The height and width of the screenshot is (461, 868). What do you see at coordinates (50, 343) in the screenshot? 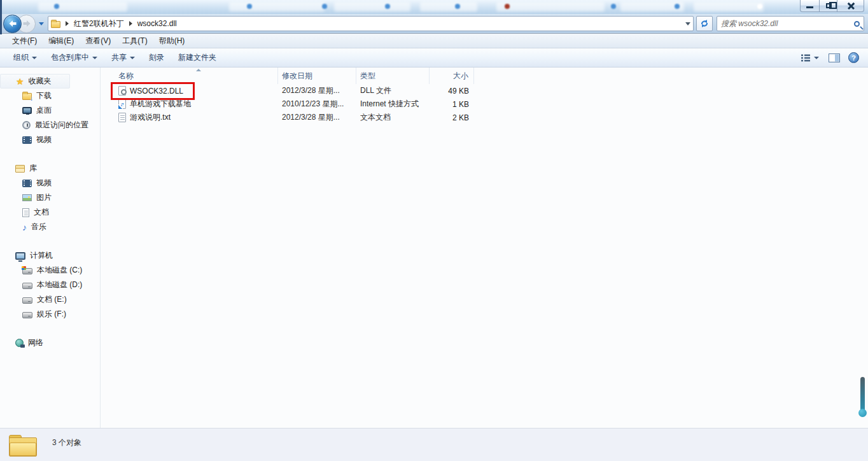
I see `sidebar-item-network: 网络` at bounding box center [50, 343].